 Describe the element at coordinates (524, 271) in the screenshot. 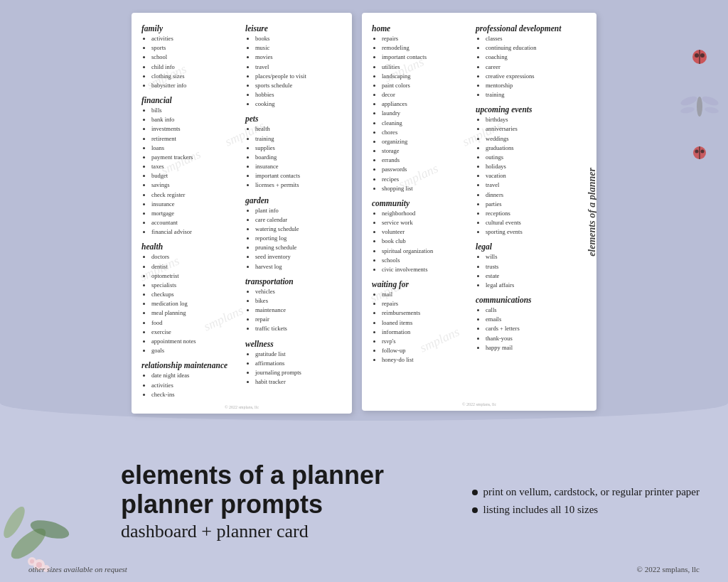

I see `section-list-legal: wills trusts estate legal affairs` at that location.